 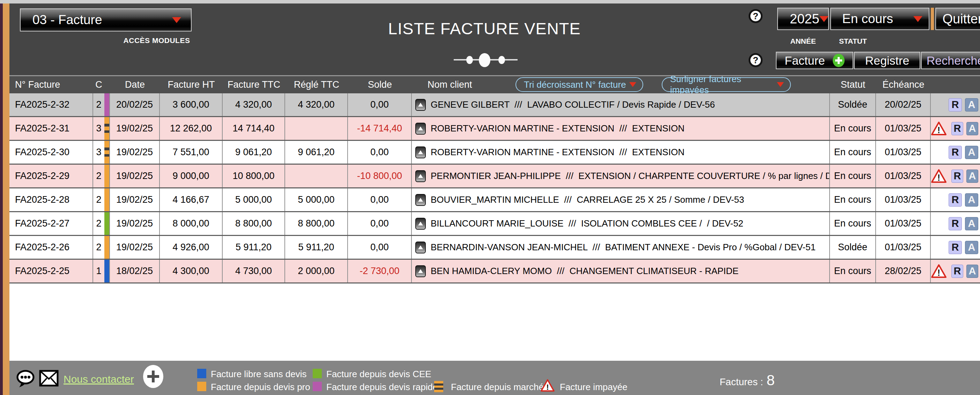 What do you see at coordinates (469, 60) in the screenshot?
I see `slider-dot-left` at bounding box center [469, 60].